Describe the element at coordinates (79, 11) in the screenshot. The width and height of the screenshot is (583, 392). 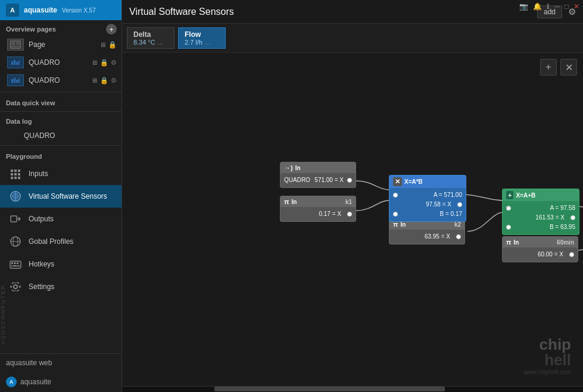
I see `app-version: Version X.57` at that location.